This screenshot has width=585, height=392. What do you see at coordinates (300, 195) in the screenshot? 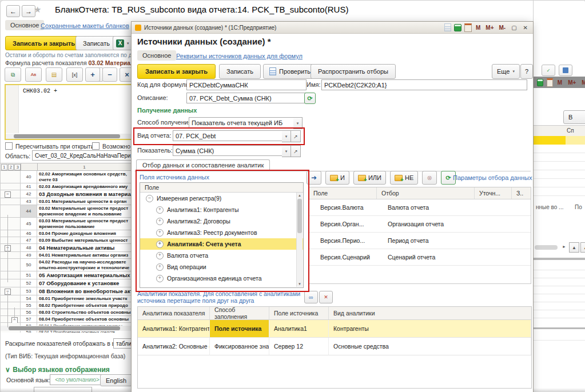
I see `scroll-up-icon: ▲` at bounding box center [300, 195].